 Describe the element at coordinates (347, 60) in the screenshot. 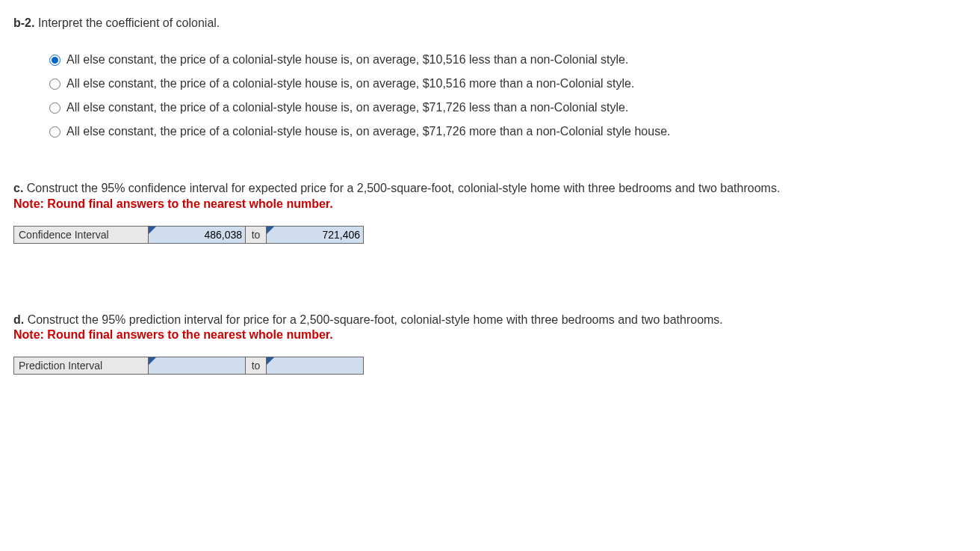

I see `option-1-text: All else constant, the price of a coloni…` at that location.